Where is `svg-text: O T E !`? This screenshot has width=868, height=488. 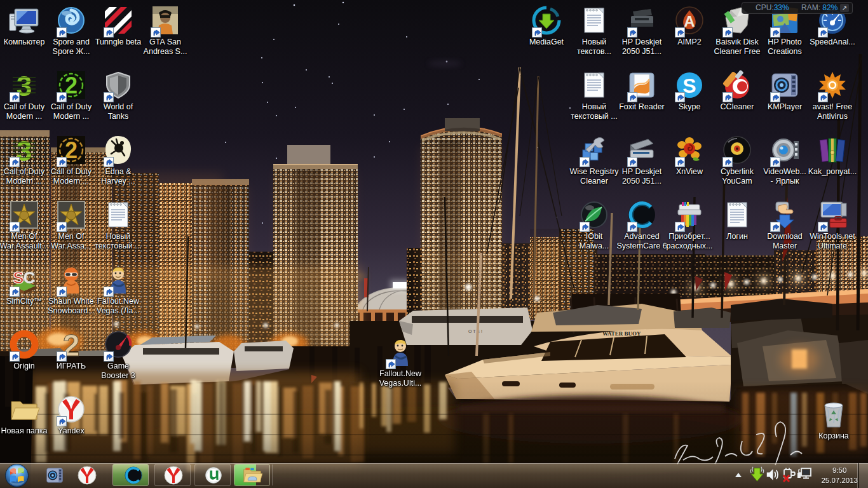
svg-text: O T E ! is located at coordinates (475, 332).